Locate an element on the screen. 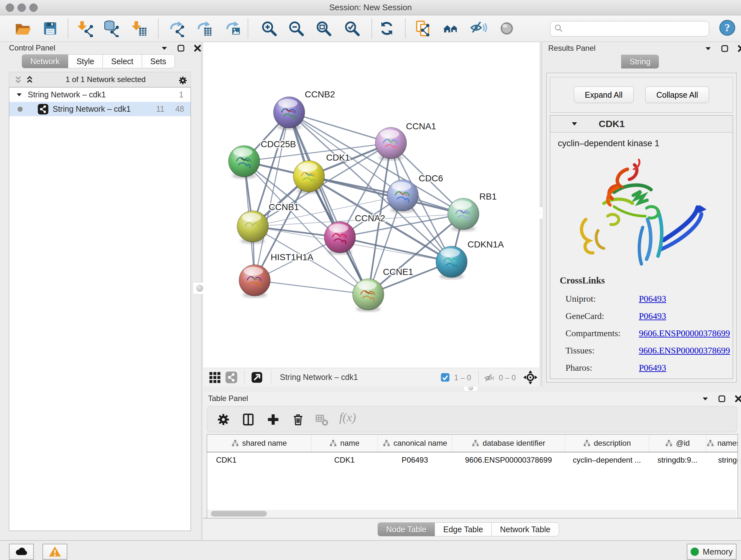  open-in-window-icon is located at coordinates (257, 377).